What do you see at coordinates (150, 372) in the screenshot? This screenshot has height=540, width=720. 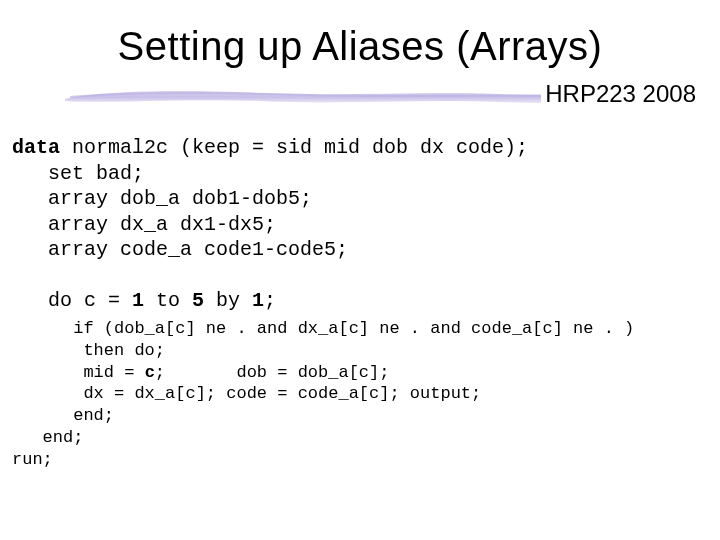 I see `code-literal: c` at bounding box center [150, 372].